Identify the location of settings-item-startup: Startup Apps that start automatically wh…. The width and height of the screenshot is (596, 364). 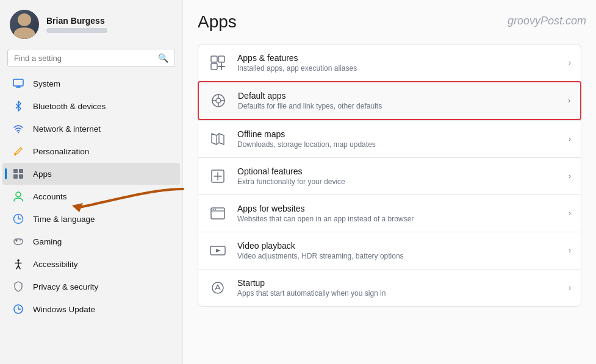
(389, 288).